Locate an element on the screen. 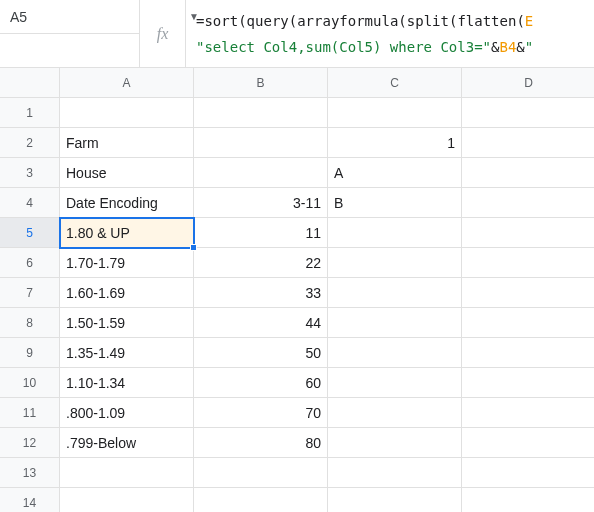 Image resolution: width=594 pixels, height=512 pixels. row-header-1: 1 is located at coordinates (30, 113).